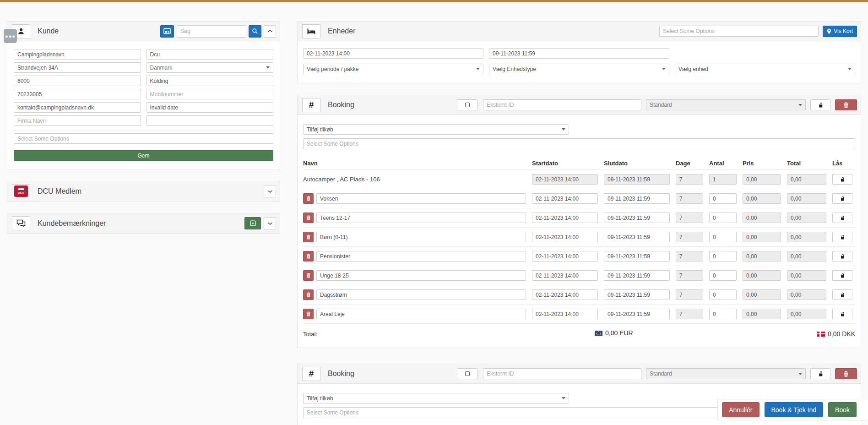  I want to click on customer-birthdate-field, so click(210, 107).